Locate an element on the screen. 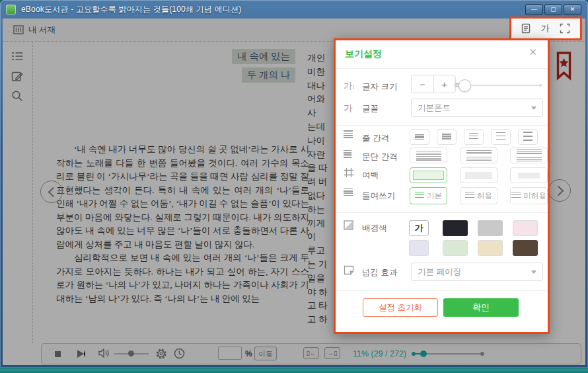 This screenshot has height=373, width=588. margin-label: 여백 is located at coordinates (370, 176).